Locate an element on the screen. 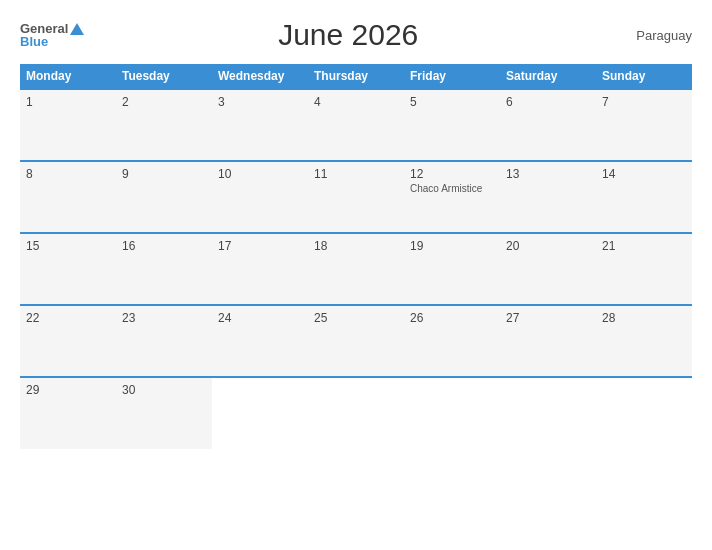 The image size is (712, 550). weekday-tuesday: Tuesday is located at coordinates (164, 76).